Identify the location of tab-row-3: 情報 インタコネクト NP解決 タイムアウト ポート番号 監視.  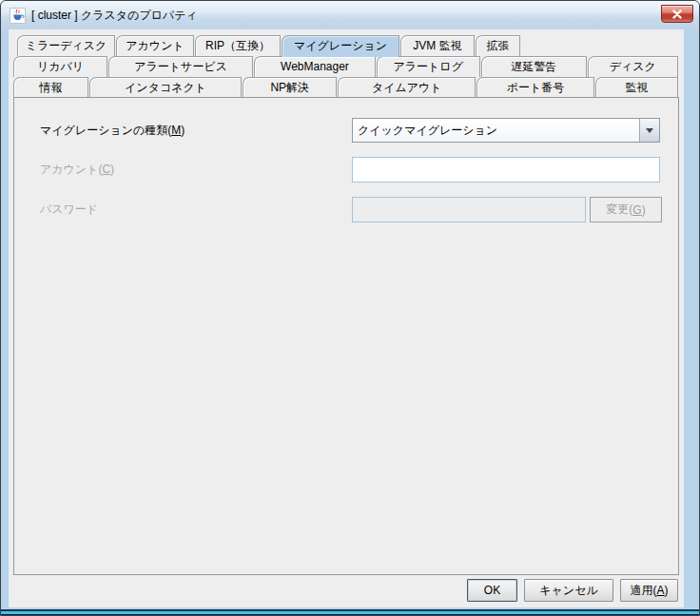
(346, 87).